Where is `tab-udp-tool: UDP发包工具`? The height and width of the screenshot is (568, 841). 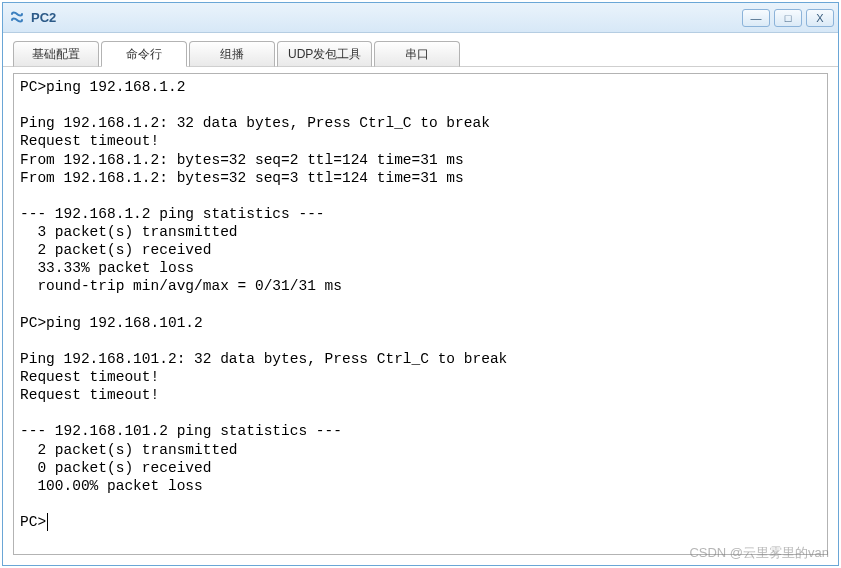
tab-udp-tool: UDP发包工具 is located at coordinates (324, 54).